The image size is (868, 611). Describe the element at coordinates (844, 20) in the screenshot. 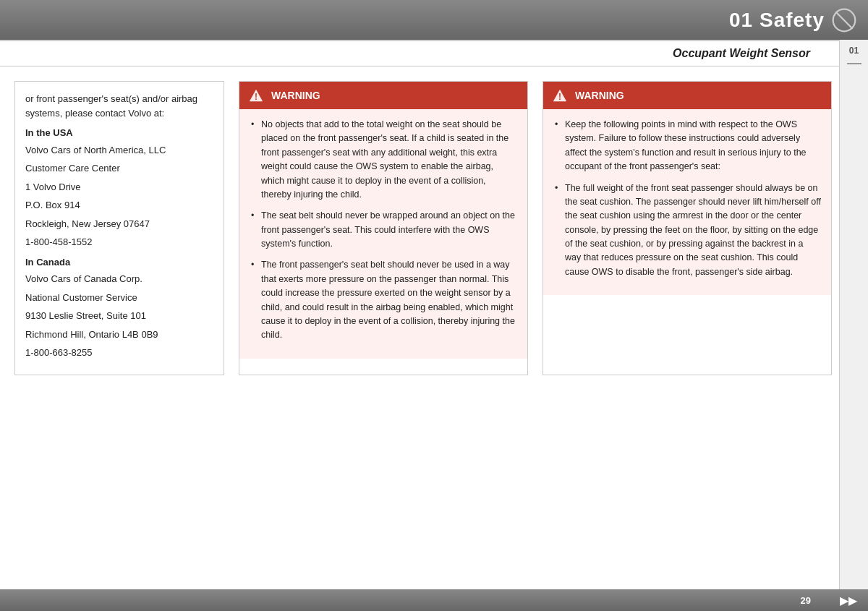

I see `no-symbol-icon` at that location.